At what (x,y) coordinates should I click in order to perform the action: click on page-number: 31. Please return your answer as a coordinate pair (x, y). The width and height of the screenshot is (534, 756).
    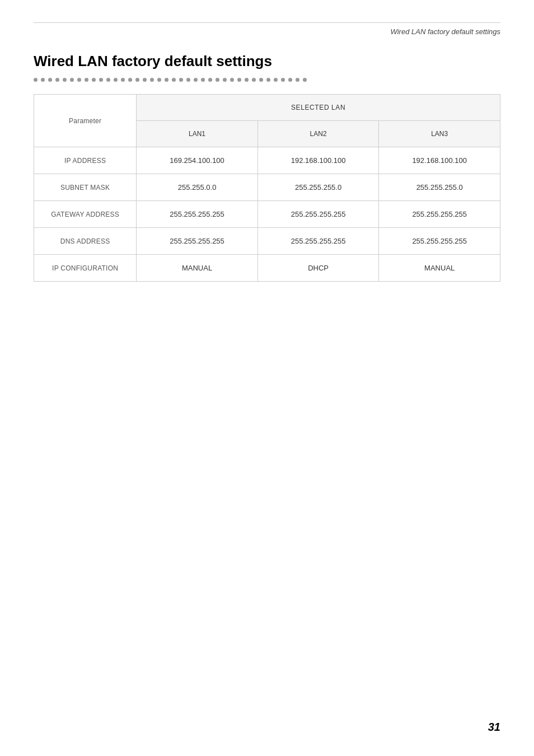
    Looking at the image, I should click on (494, 727).